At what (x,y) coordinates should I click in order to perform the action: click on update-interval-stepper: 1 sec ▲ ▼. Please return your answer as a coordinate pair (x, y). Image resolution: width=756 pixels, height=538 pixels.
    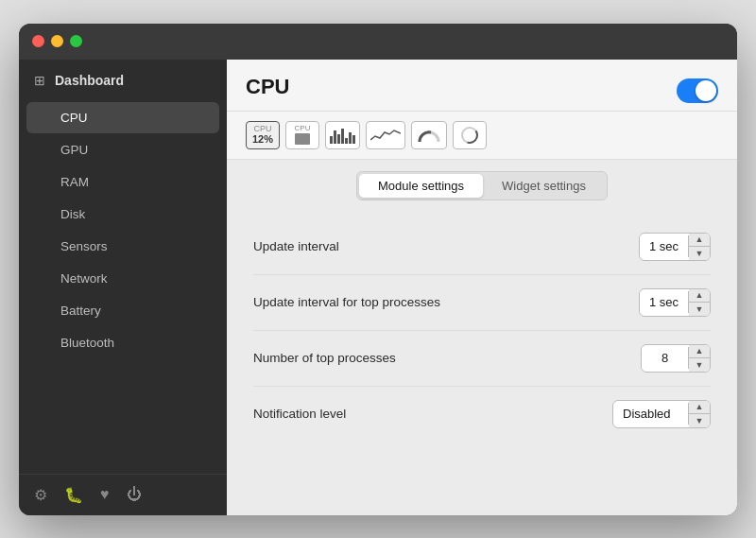
    Looking at the image, I should click on (675, 247).